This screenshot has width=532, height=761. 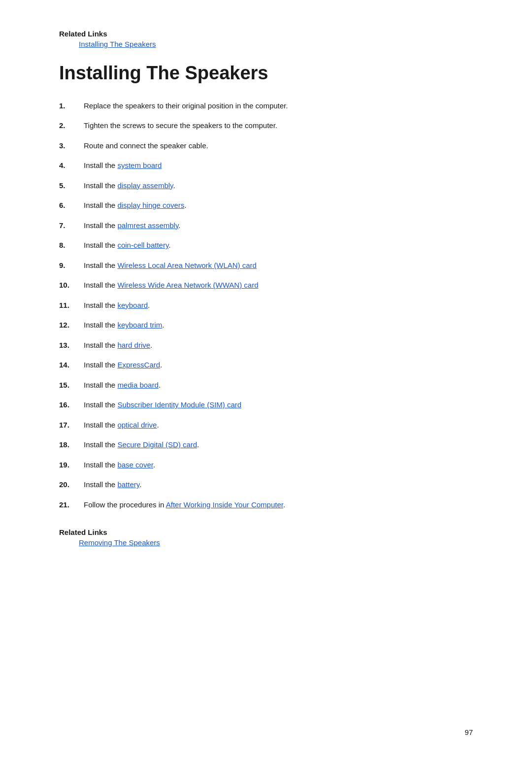 What do you see at coordinates (140, 325) in the screenshot?
I see `keyboard-trim-link: keyboard trim` at bounding box center [140, 325].